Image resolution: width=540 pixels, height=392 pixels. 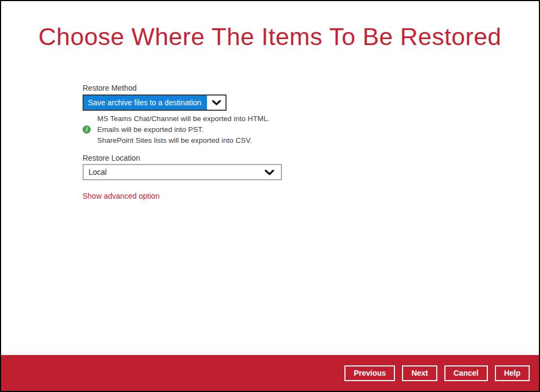 What do you see at coordinates (183, 172) in the screenshot?
I see `restore-location-select: Local` at bounding box center [183, 172].